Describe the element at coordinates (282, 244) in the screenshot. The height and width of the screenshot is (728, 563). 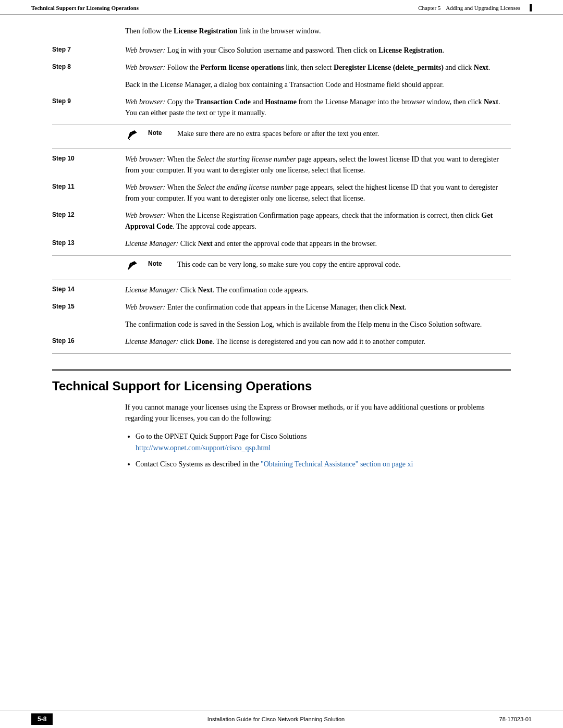
I see `step-13-row: Step 13 License Manager: Click Next and …` at that location.